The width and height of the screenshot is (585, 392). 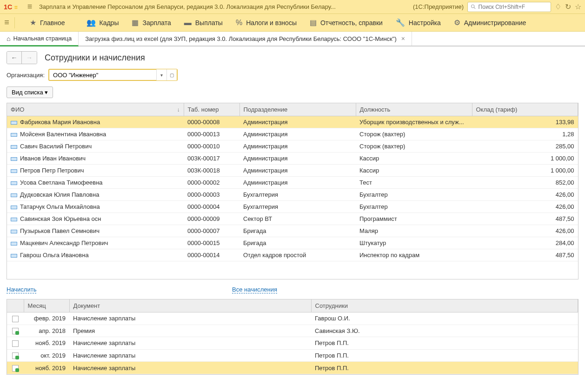 What do you see at coordinates (239, 23) in the screenshot?
I see `percent-icon: %` at bounding box center [239, 23].